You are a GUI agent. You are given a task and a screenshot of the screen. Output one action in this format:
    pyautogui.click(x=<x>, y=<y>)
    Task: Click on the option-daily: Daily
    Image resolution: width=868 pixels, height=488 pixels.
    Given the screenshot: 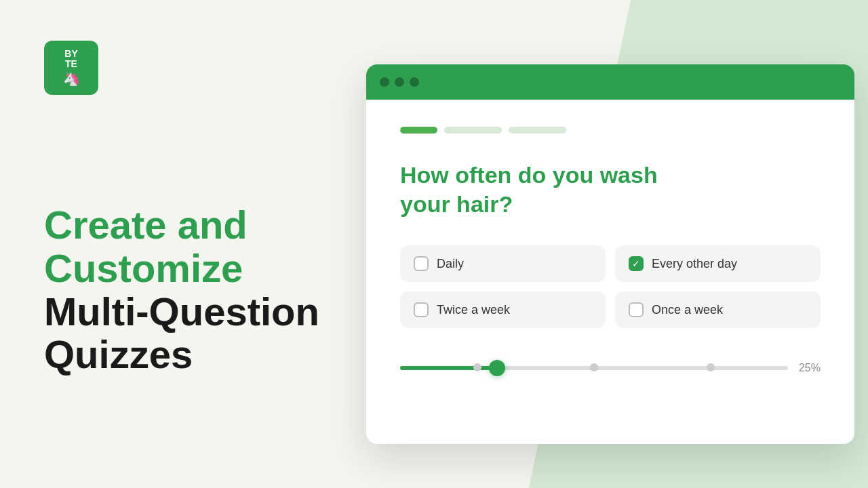 What is the action you would take?
    pyautogui.click(x=503, y=264)
    